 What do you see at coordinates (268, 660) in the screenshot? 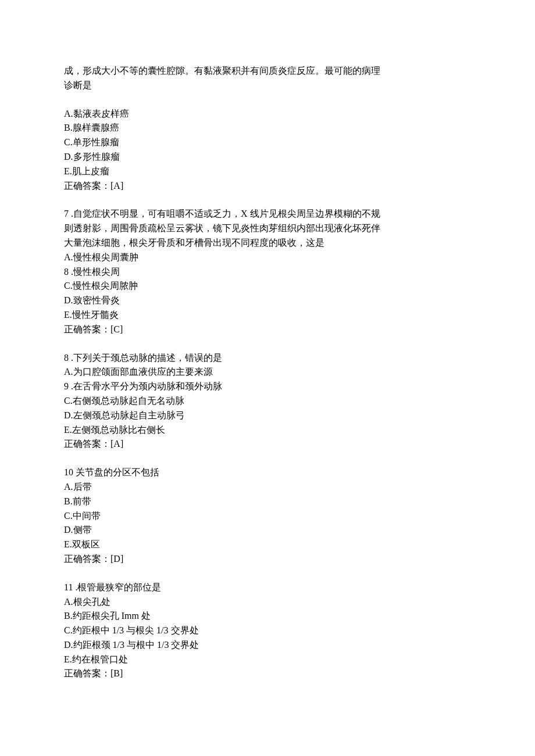
I see `option-e: E.约在根管口处` at bounding box center [268, 660].